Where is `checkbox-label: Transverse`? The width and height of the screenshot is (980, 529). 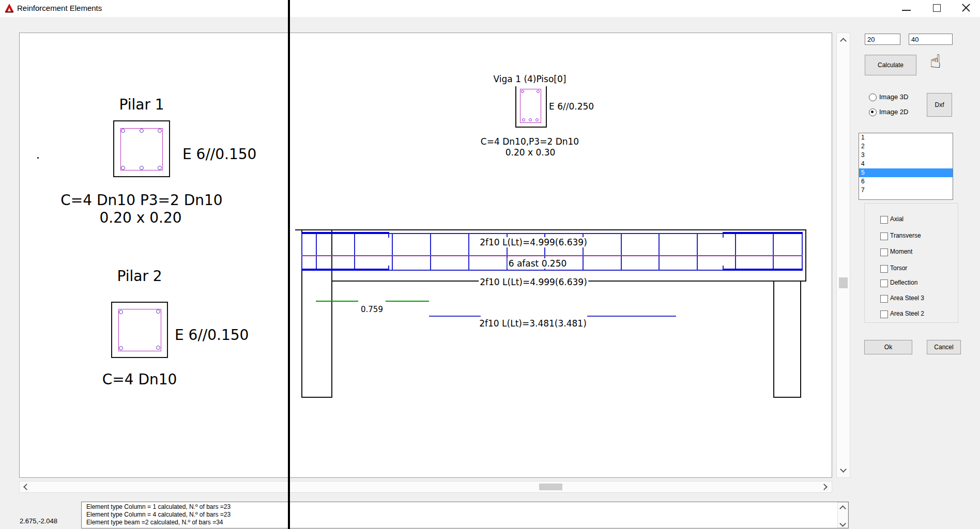 checkbox-label: Transverse is located at coordinates (906, 236).